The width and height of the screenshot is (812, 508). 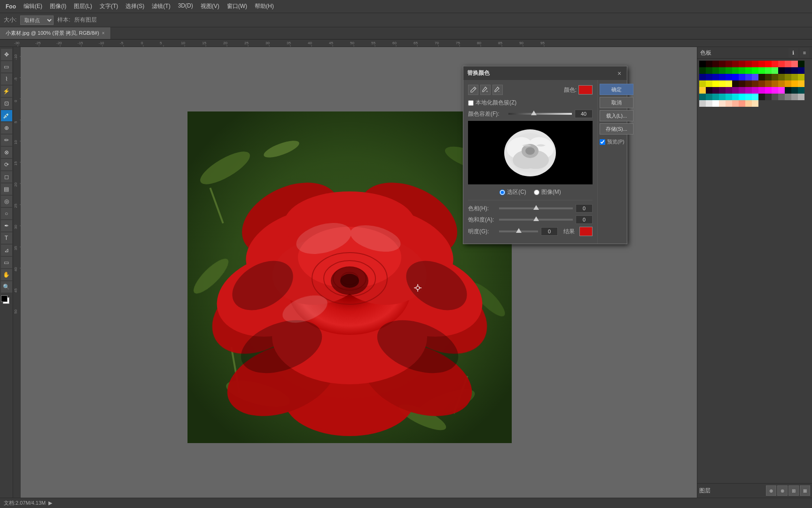 I want to click on image-tab: 小素材.jpg @ 100% (背景 拷贝, RGB/8#) ×, so click(x=55, y=33).